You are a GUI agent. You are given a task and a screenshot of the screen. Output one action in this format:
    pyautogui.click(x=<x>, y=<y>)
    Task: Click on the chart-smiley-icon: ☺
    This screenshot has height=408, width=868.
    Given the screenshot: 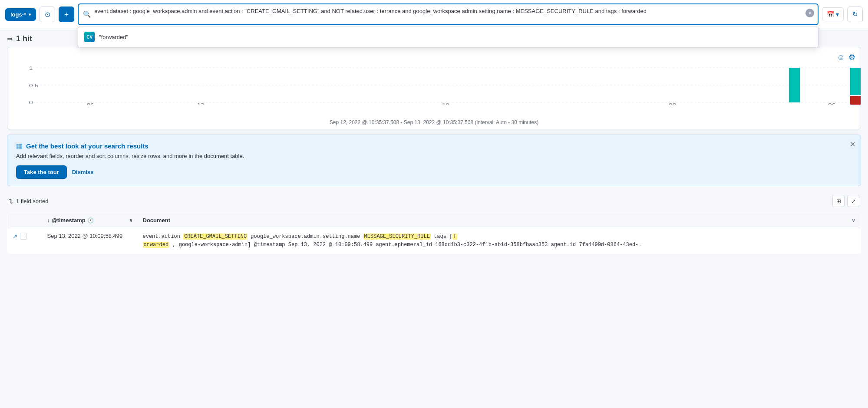 What is the action you would take?
    pyautogui.click(x=841, y=57)
    